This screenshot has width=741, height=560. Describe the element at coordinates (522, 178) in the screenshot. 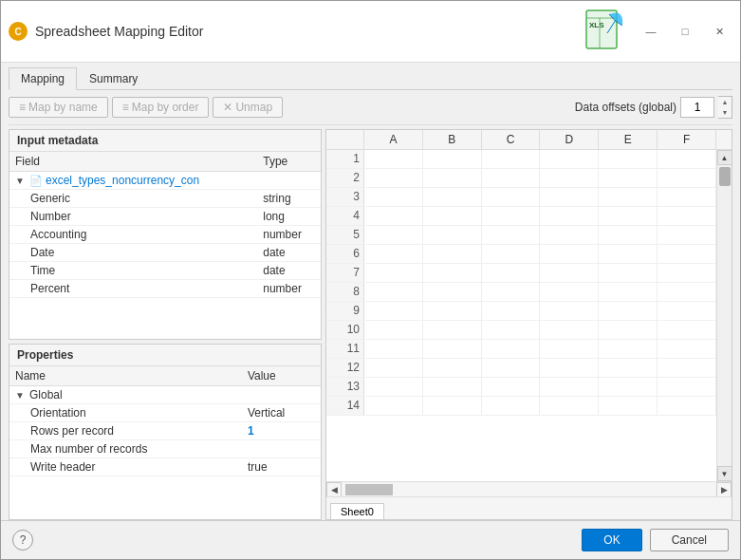

I see `table-row: 2` at that location.